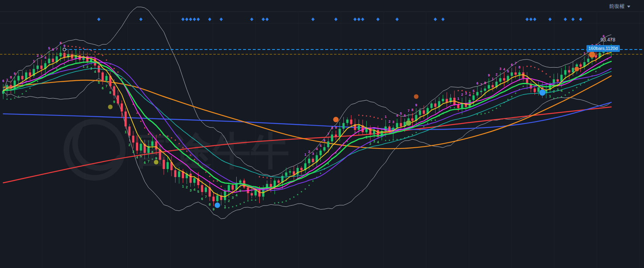  Describe the element at coordinates (308, 116) in the screenshot. I see `ma-line-blue` at that location.